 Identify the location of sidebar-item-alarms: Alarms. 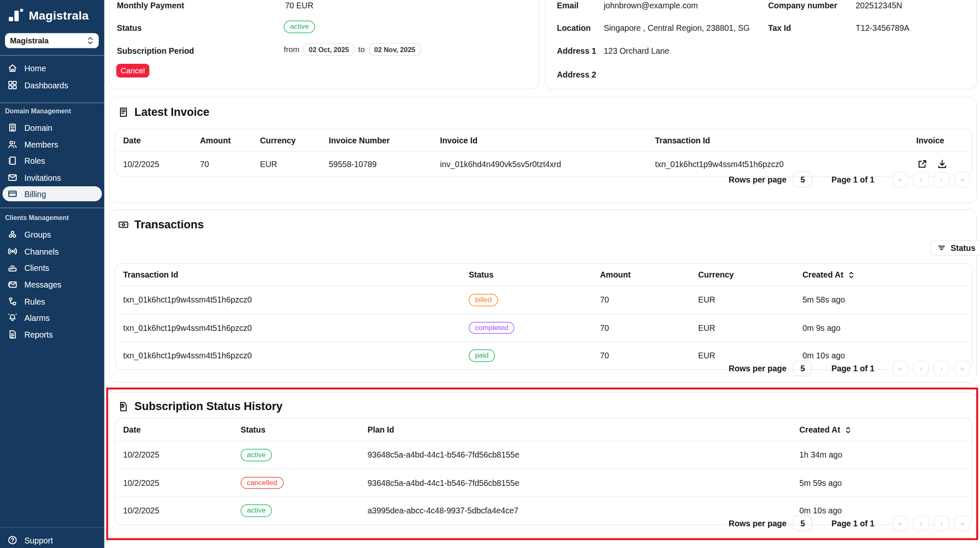
(52, 318).